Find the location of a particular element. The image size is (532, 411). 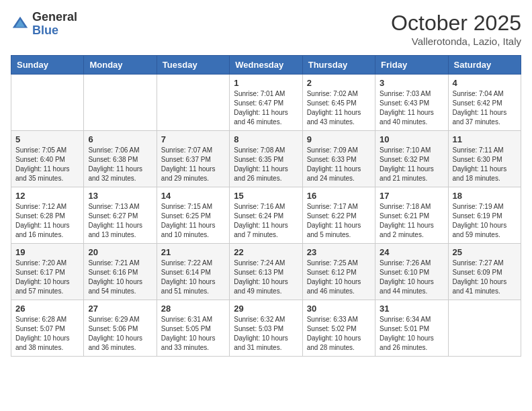

day-number: 16 is located at coordinates (339, 196).